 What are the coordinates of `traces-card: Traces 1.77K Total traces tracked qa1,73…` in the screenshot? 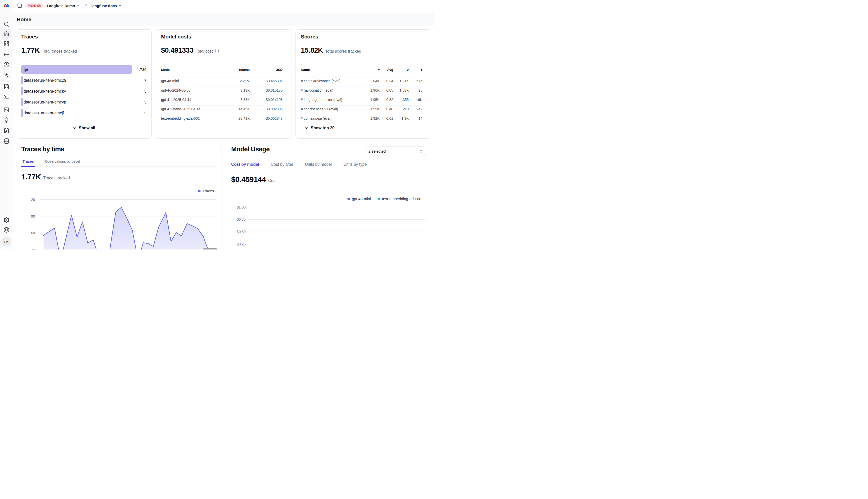 It's located at (84, 84).